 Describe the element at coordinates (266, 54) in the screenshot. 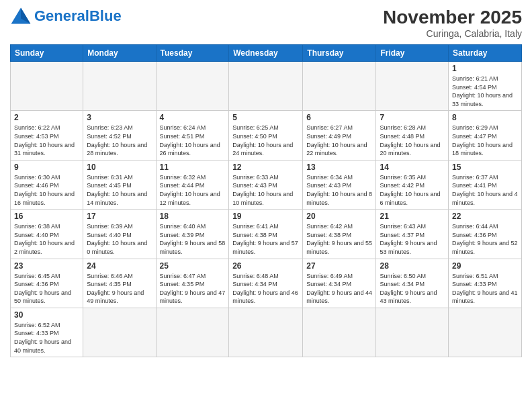

I see `weekday-wednesday: Wednesday` at that location.